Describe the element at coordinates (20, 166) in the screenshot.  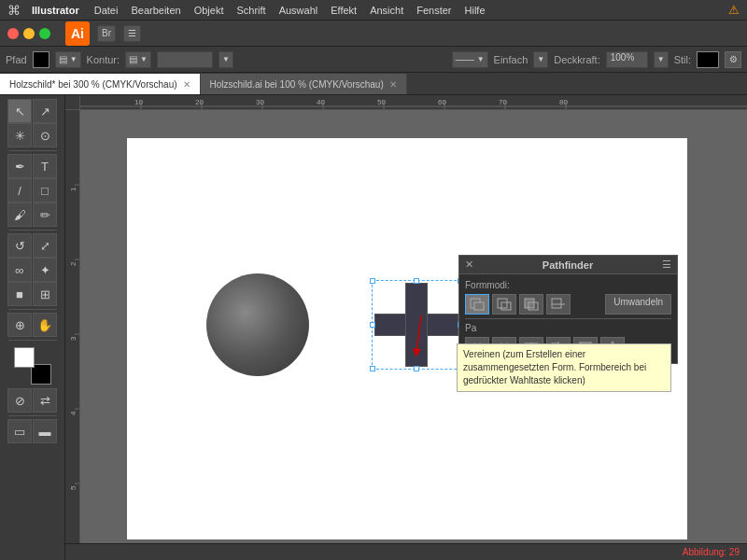
I see `pen-tool: ✒` at that location.